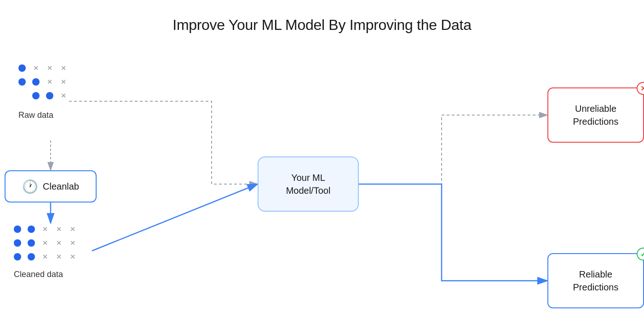 The height and width of the screenshot is (324, 644). Describe the element at coordinates (596, 281) in the screenshot. I see `reliable-predictions-box: Reliable Predictions ✓` at that location.